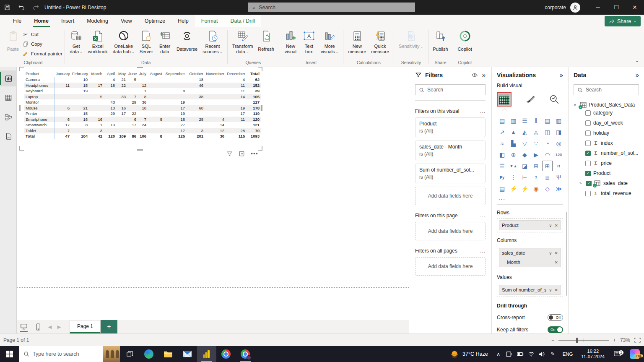  Describe the element at coordinates (525, 166) in the screenshot. I see `slicer-icon: ◪` at that location.